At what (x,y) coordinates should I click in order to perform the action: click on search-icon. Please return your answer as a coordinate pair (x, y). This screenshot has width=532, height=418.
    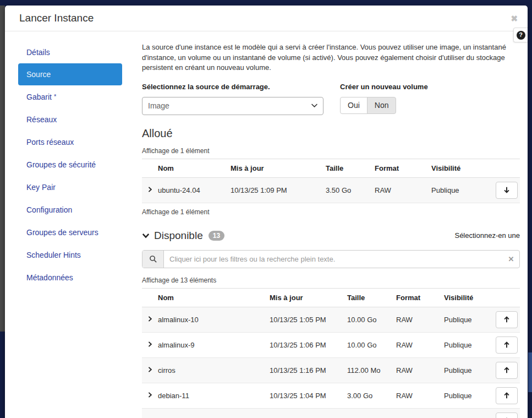
    Looking at the image, I should click on (153, 259).